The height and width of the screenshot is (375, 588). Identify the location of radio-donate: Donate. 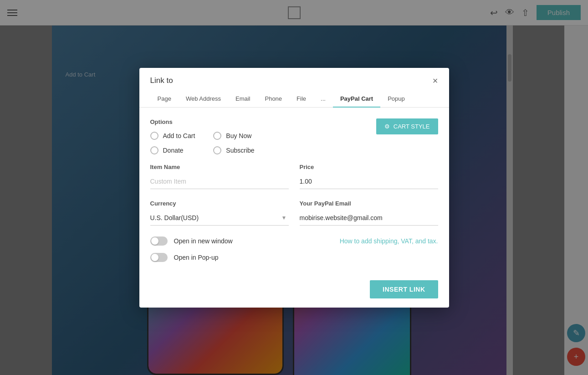
(173, 150).